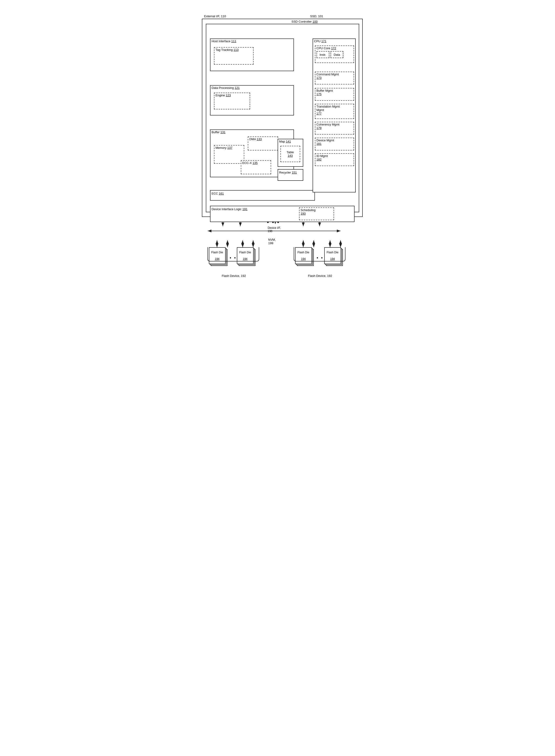 The width and height of the screenshot is (555, 756). I want to click on device-interface-logic-box: Device Interface Logic 191 Scheduling193, so click(282, 214).